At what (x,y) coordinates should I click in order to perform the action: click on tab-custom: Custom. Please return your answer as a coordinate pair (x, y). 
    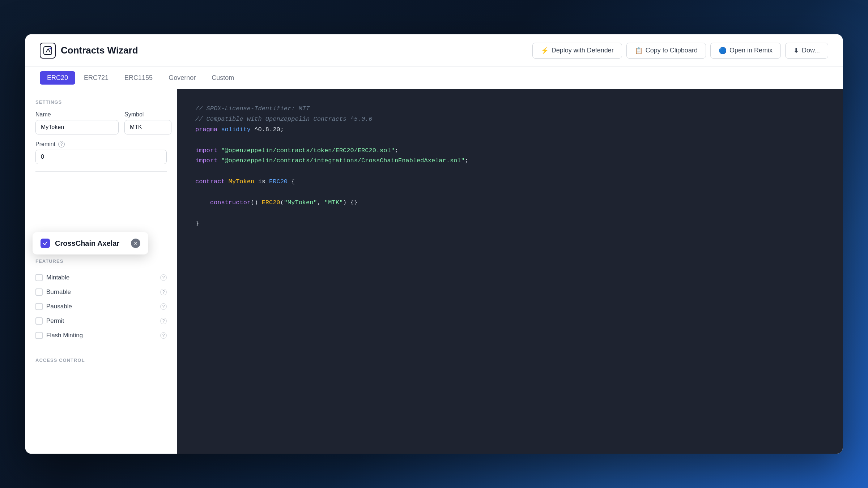
    Looking at the image, I should click on (223, 78).